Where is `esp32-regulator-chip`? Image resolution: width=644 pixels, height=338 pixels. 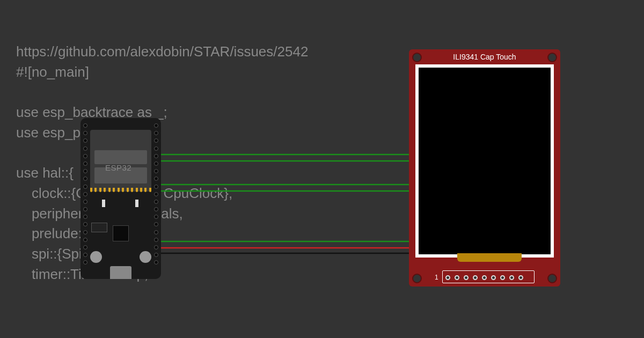
esp32-regulator-chip is located at coordinates (121, 233).